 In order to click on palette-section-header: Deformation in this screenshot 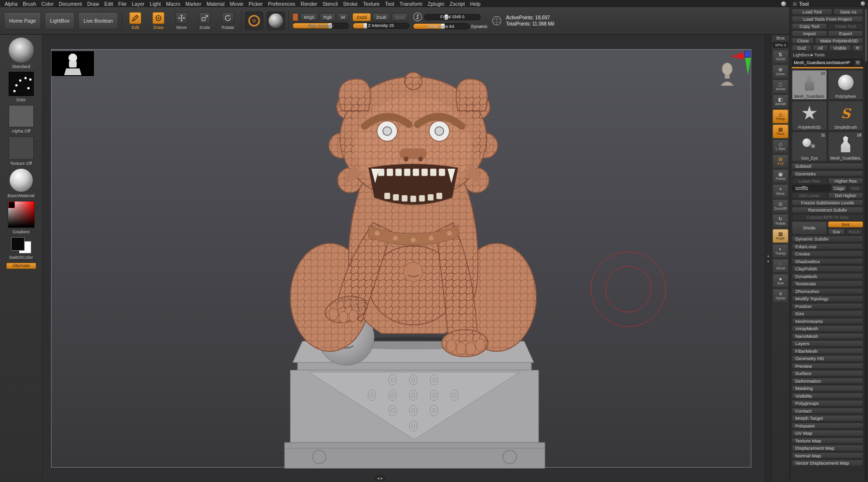, I will do `click(827, 381)`.